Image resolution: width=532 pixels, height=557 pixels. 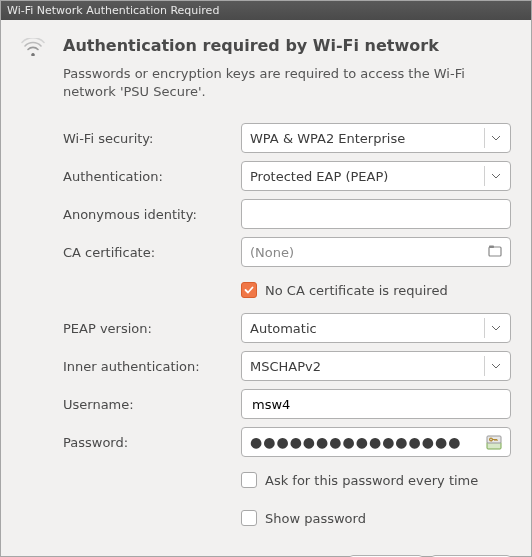 What do you see at coordinates (266, 328) in the screenshot?
I see `row-peap-version: PEAP version: Automatic` at bounding box center [266, 328].